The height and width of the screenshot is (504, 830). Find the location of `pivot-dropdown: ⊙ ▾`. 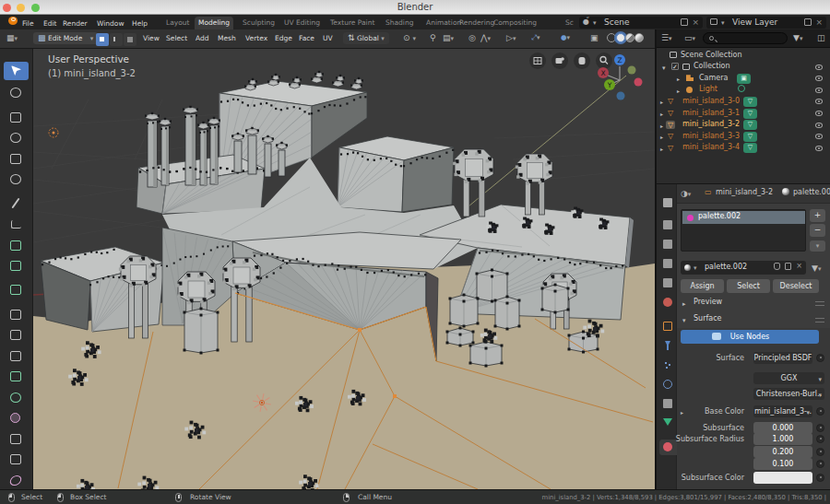

pivot-dropdown: ⊙ ▾ is located at coordinates (409, 38).